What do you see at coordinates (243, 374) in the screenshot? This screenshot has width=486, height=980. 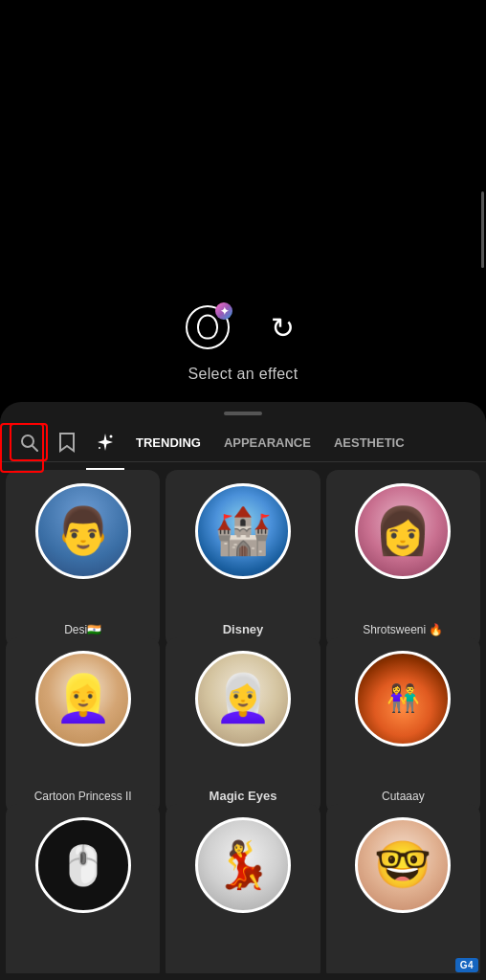 I see `select-effect-label: Select an effect` at bounding box center [243, 374].